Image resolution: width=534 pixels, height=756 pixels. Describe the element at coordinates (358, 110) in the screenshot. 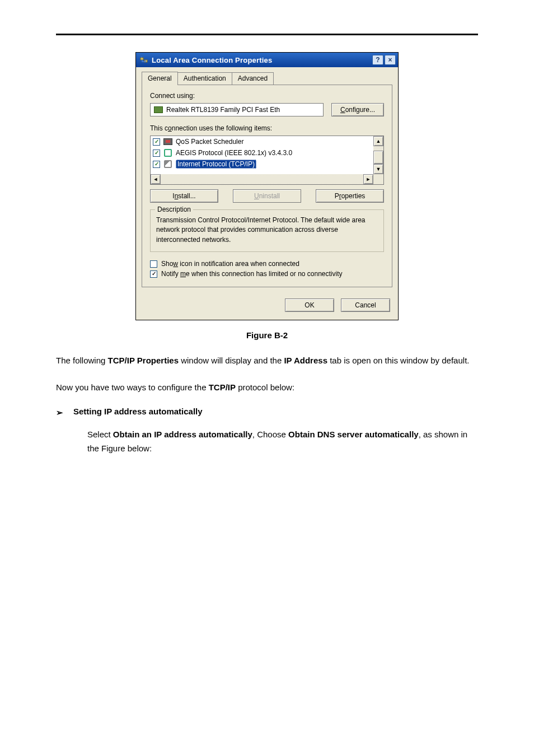

I see `configure-button: Configure...` at that location.